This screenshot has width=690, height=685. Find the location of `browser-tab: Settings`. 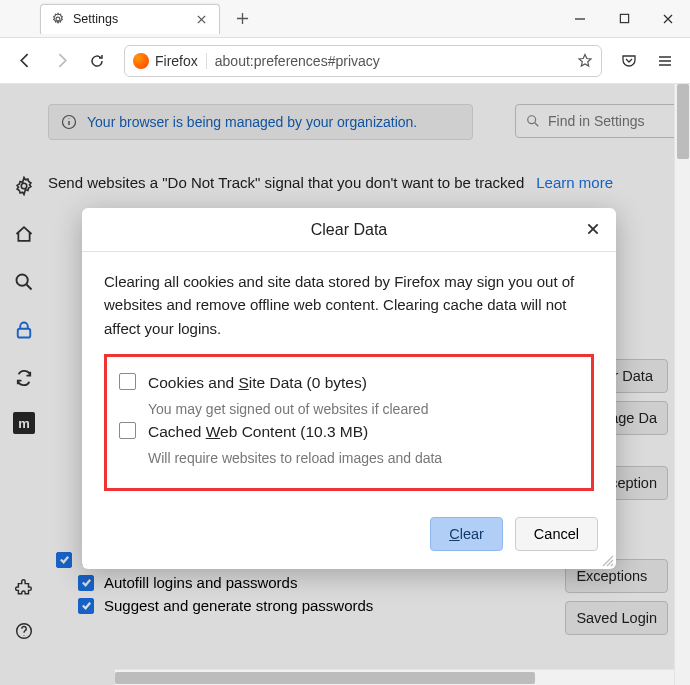

browser-tab: Settings is located at coordinates (130, 19).